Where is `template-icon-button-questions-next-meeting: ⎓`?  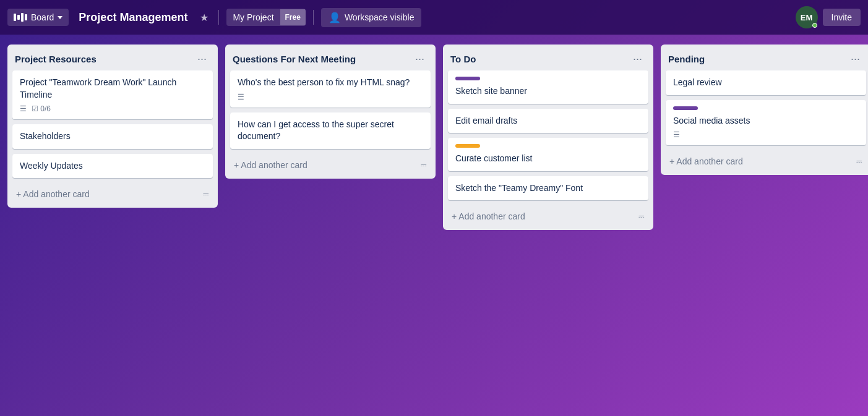
template-icon-button-questions-next-meeting: ⎓ is located at coordinates (424, 165).